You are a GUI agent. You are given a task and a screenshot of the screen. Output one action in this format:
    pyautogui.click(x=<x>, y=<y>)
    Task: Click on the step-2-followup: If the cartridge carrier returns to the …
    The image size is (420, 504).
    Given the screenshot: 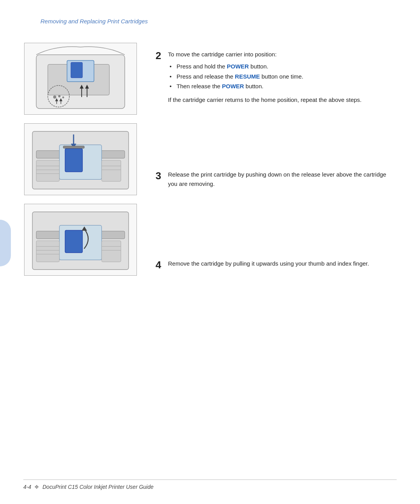 What is the action you would take?
    pyautogui.click(x=282, y=100)
    